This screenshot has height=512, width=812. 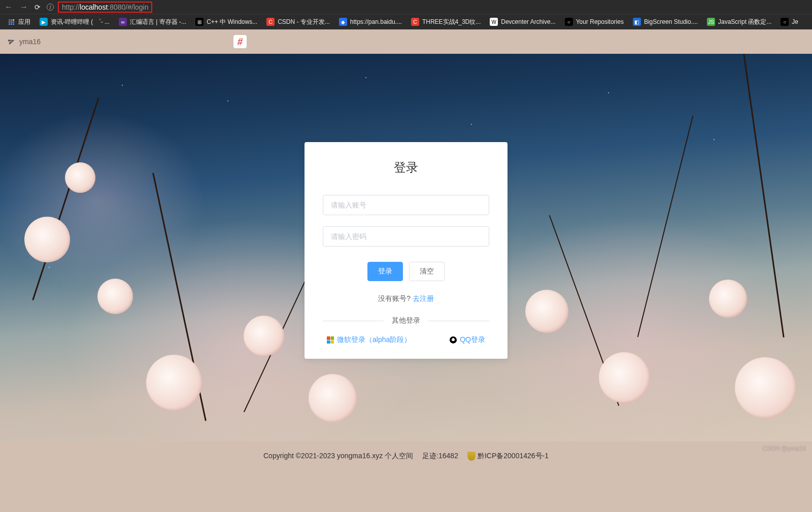 I want to click on bookmark-item-3: CCSDN - 专业开发..., so click(x=298, y=22).